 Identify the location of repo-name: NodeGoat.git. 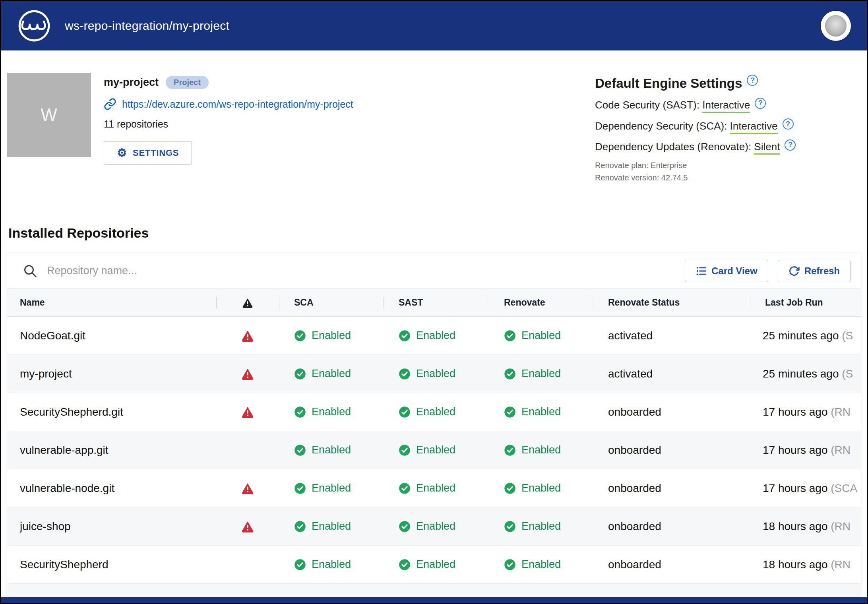
(112, 336).